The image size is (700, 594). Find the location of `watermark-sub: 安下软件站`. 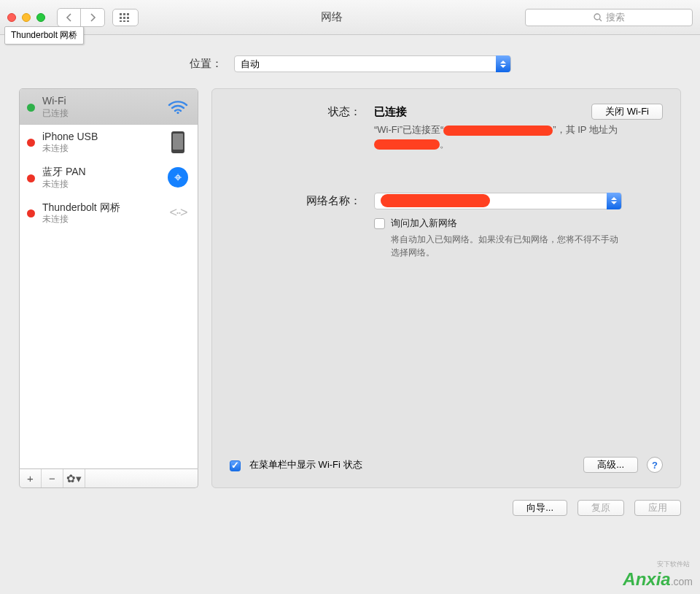

watermark-sub: 安下软件站 is located at coordinates (674, 565).